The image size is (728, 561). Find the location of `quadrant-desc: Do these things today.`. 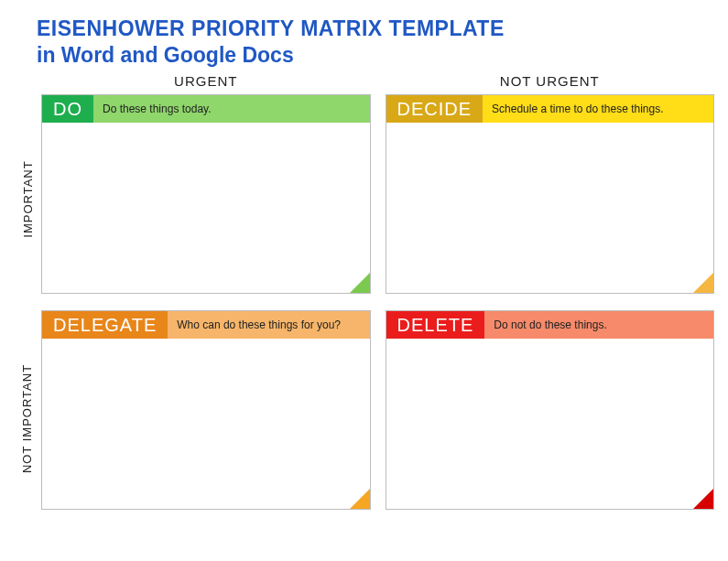

quadrant-desc: Do these things today. is located at coordinates (232, 109).